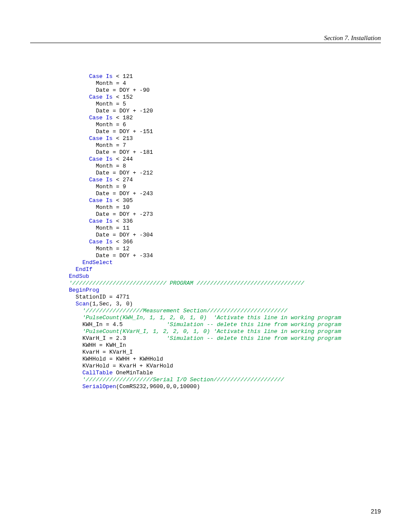 The width and height of the screenshot is (411, 532). Describe the element at coordinates (225, 125) in the screenshot. I see `code-line: Month = 6` at that location.